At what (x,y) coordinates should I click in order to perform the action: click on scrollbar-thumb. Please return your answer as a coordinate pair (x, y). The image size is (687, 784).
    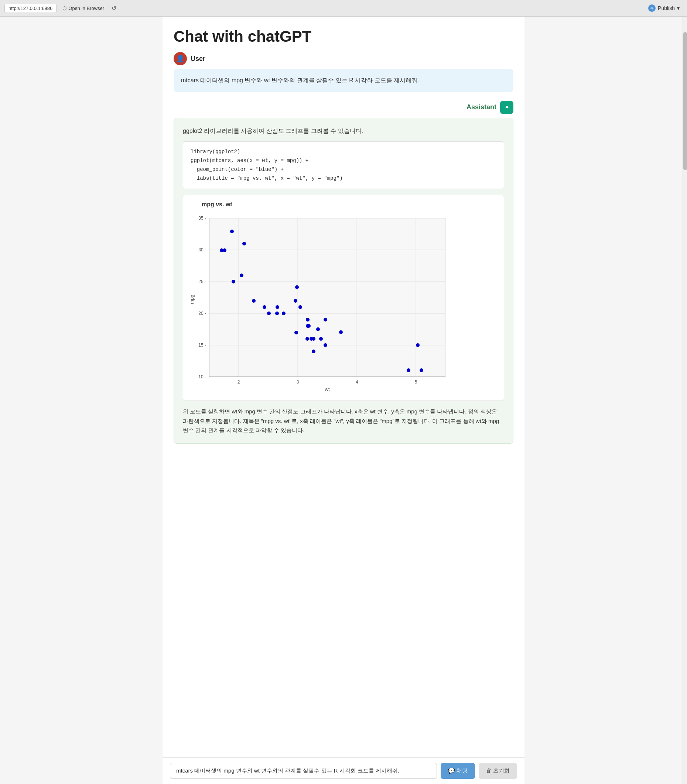
    Looking at the image, I should click on (685, 101).